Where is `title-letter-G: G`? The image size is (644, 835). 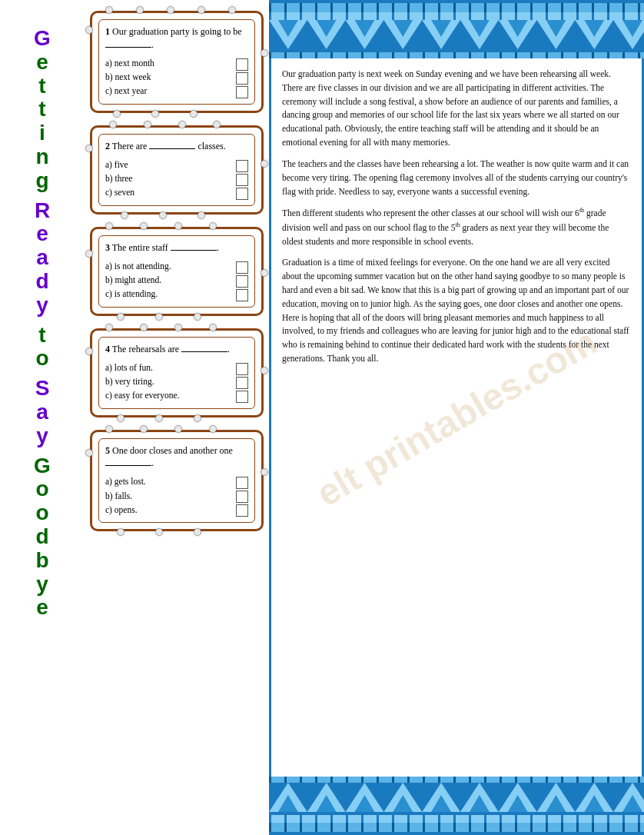 title-letter-G: G is located at coordinates (42, 38).